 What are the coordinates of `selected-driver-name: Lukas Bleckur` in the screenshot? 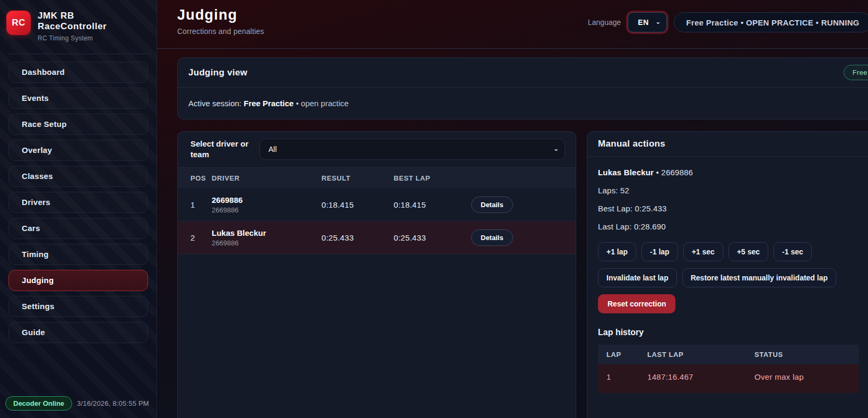 It's located at (626, 172).